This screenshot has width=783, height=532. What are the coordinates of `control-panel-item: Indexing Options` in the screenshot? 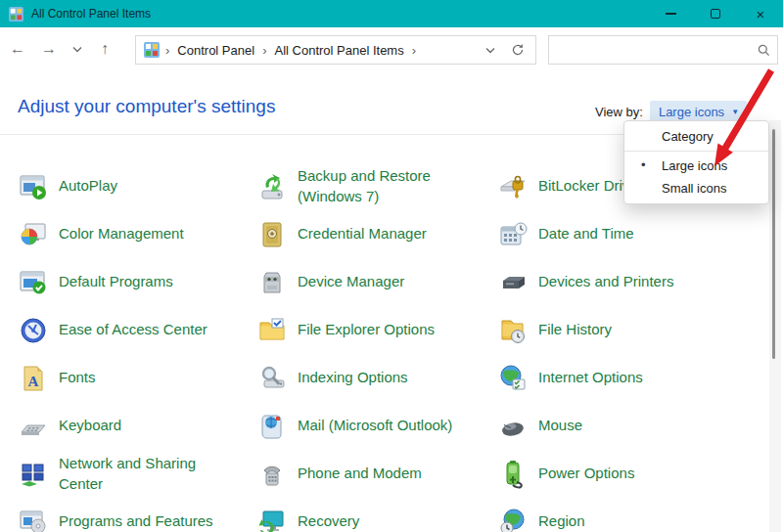 It's located at (377, 377).